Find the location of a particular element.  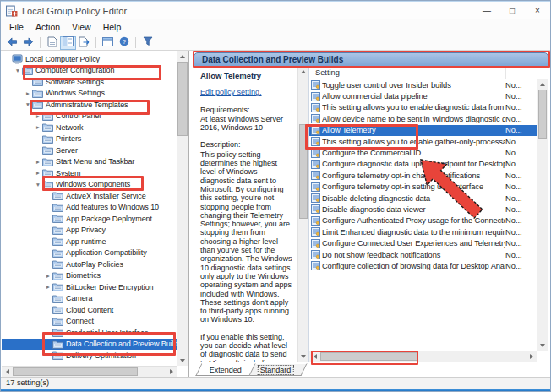

description-vertical-scrollbar is located at coordinates (303, 215).